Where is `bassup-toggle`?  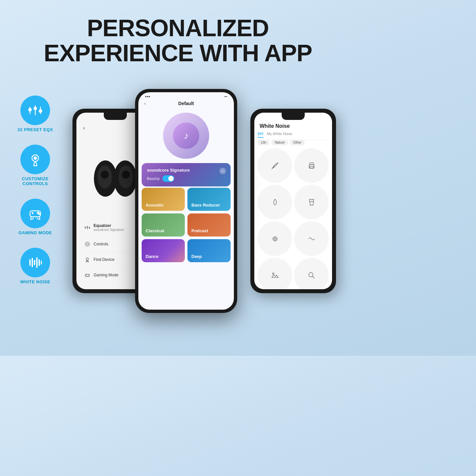
bassup-toggle is located at coordinates (168, 179).